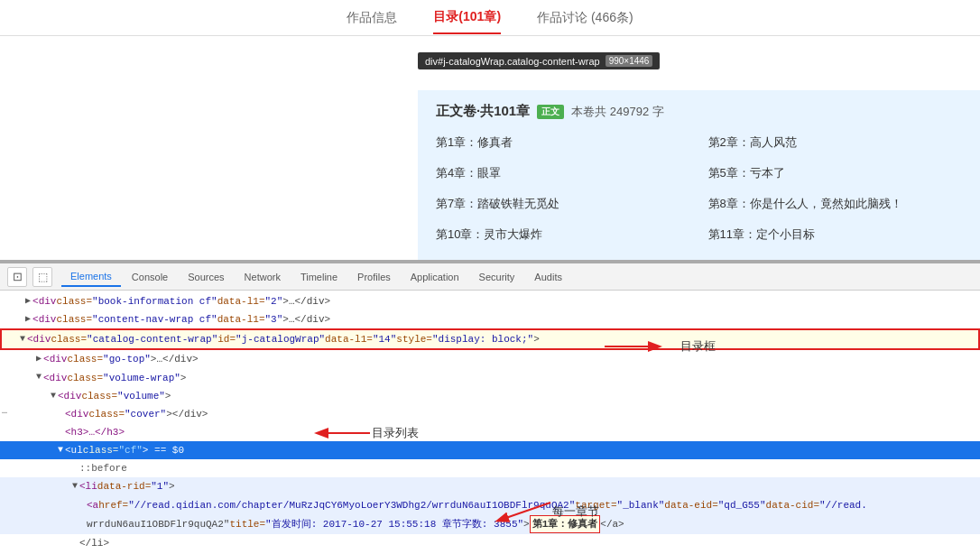 This screenshot has height=554, width=980. Describe the element at coordinates (490, 486) in the screenshot. I see `dom-line-li1: ▼ <li data-rid="1" >` at that location.